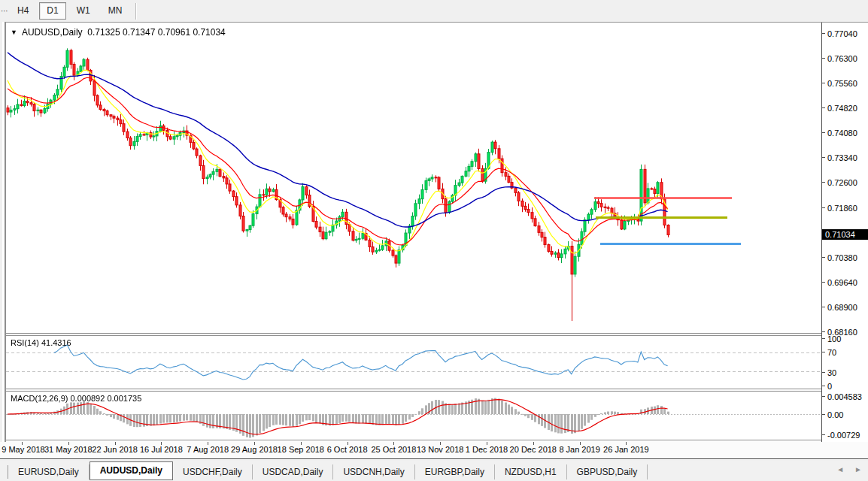  I want to click on chart-symbol: AUDUSD,Daily, so click(53, 32).